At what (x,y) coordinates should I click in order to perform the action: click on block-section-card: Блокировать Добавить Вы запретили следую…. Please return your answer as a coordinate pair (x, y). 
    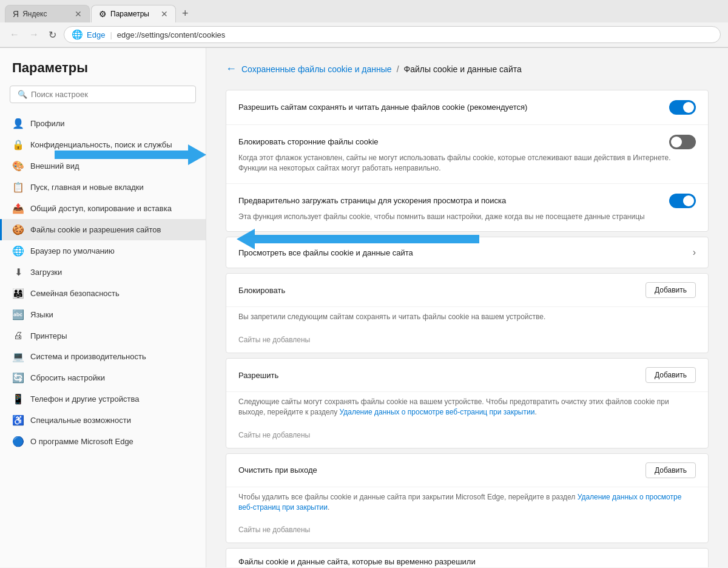
    Looking at the image, I should click on (467, 313).